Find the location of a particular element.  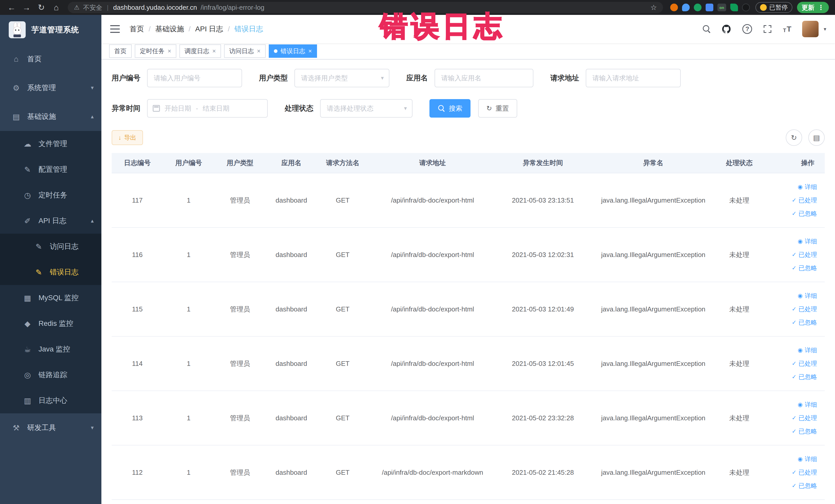

browser-home-button: ⌂ is located at coordinates (56, 7).